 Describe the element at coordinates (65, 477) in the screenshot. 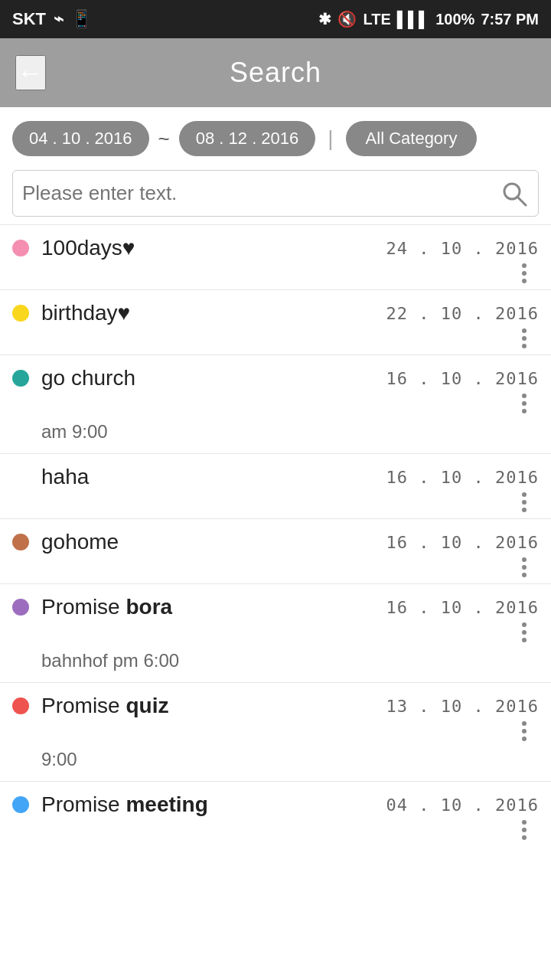

I see `event-title: haha` at that location.